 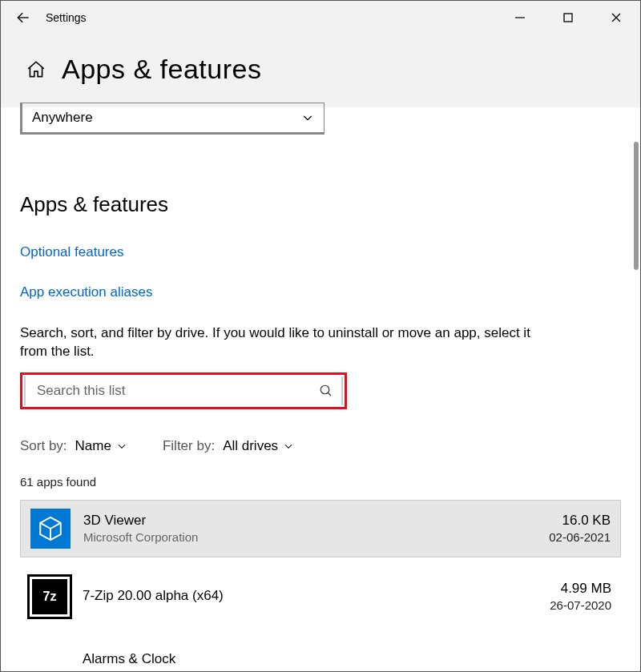 What do you see at coordinates (320, 292) in the screenshot?
I see `app-execution-aliases-link: App execution aliases` at bounding box center [320, 292].